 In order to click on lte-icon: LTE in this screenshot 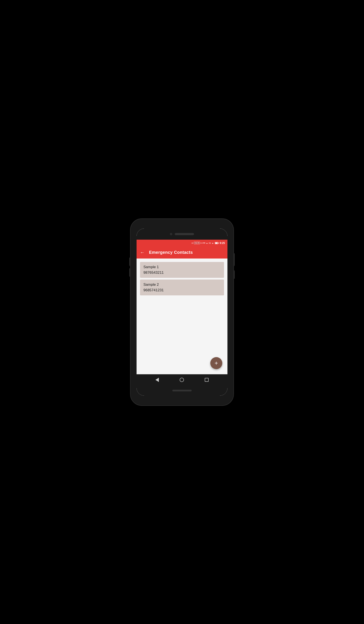, I will do `click(204, 243)`.